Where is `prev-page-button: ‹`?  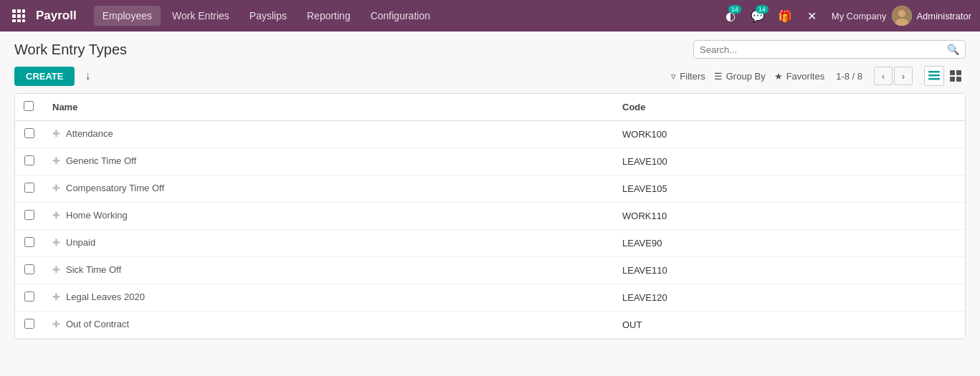 prev-page-button: ‹ is located at coordinates (883, 76).